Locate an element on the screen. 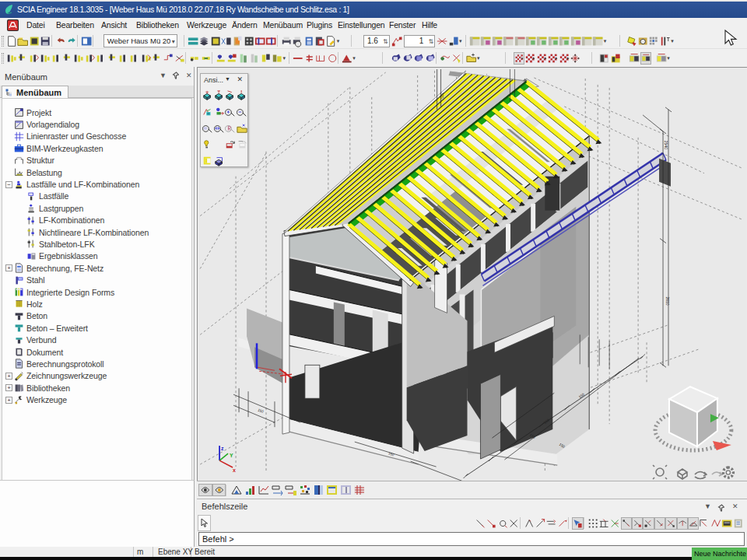 This screenshot has width=747, height=560. svg-text: z is located at coordinates (223, 448).